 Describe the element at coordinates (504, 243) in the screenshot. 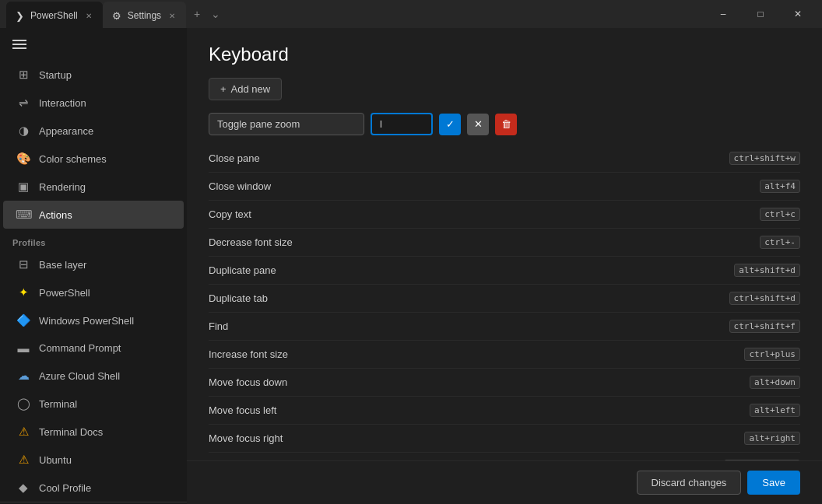

I see `table-row: Decrease font sizectrl+-` at that location.